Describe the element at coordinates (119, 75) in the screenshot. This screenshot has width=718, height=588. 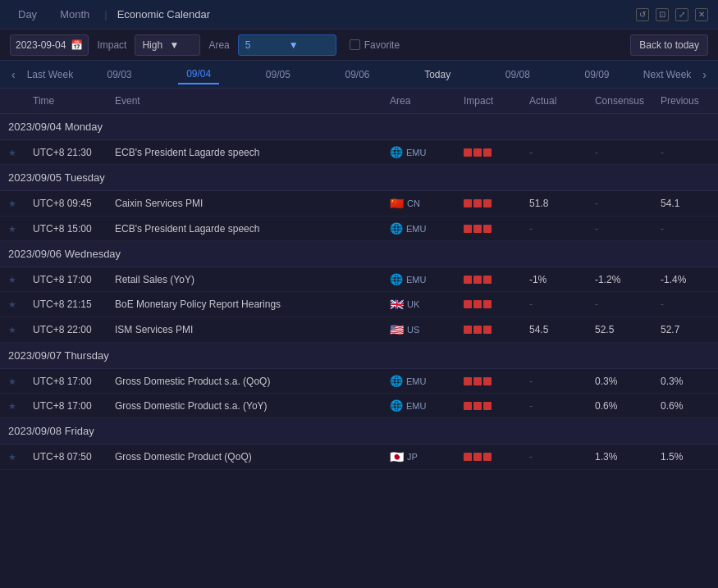
I see `nav-date-09-03: 09/03` at that location.